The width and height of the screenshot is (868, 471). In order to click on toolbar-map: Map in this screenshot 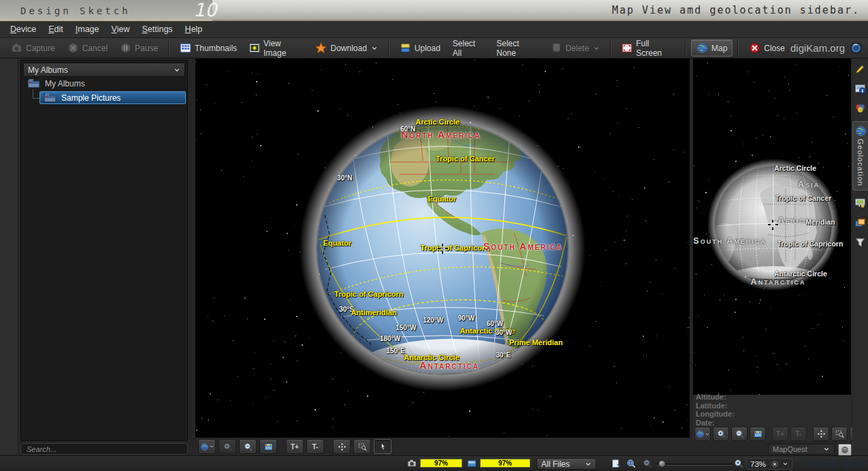, I will do `click(712, 48)`.